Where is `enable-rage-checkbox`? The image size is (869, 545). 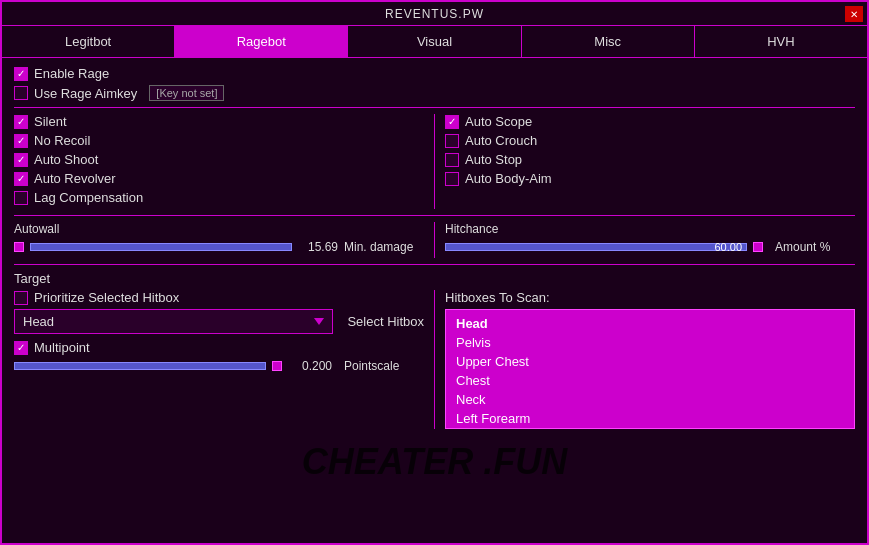 enable-rage-checkbox is located at coordinates (21, 74).